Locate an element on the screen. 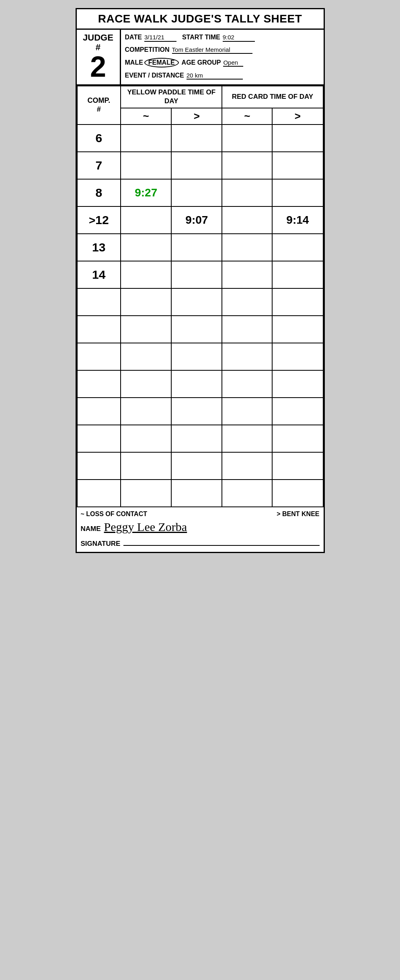 The width and height of the screenshot is (400, 980). comp-number-cell: 6 is located at coordinates (99, 138).